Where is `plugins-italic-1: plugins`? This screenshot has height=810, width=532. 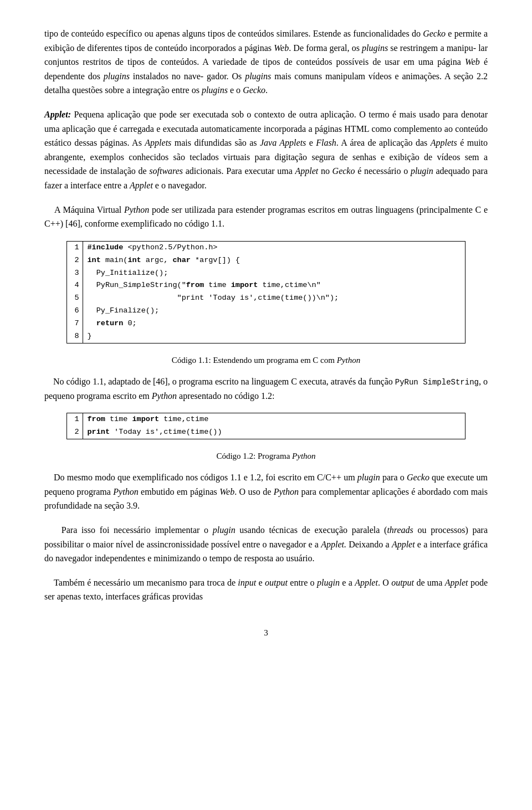
plugins-italic-1: plugins is located at coordinates (375, 48).